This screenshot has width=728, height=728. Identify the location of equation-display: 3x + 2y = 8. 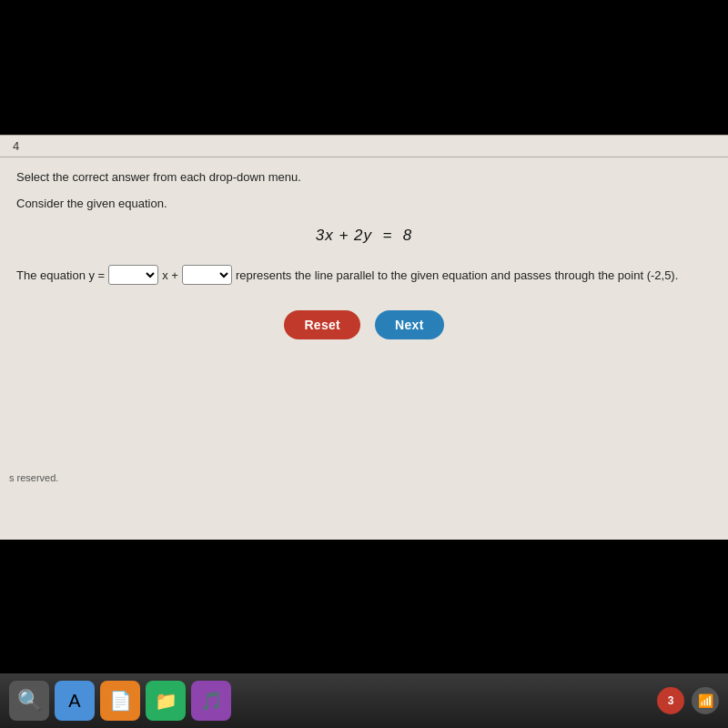
(364, 236).